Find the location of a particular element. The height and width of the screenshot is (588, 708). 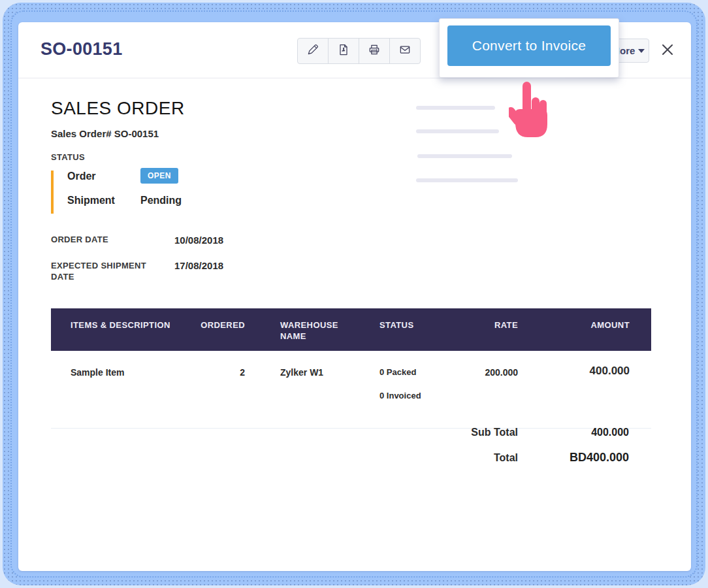

status-section-label: STATUS is located at coordinates (68, 157).